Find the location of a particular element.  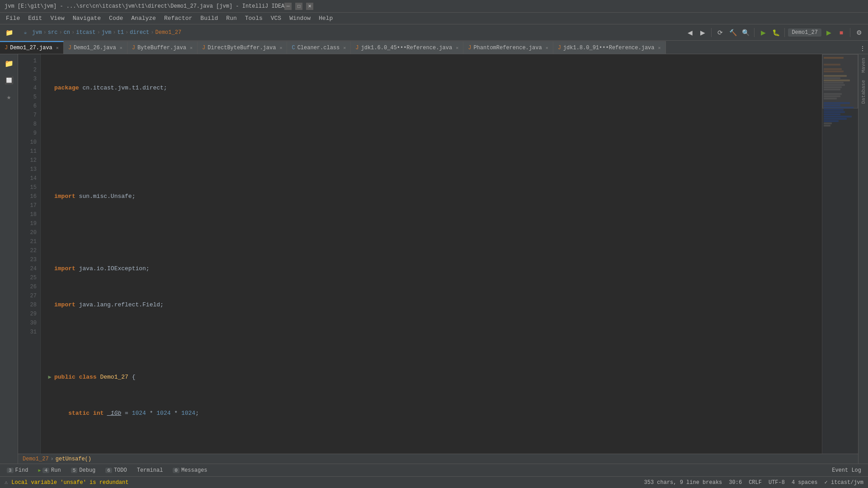

menu-file: File is located at coordinates (13, 18).